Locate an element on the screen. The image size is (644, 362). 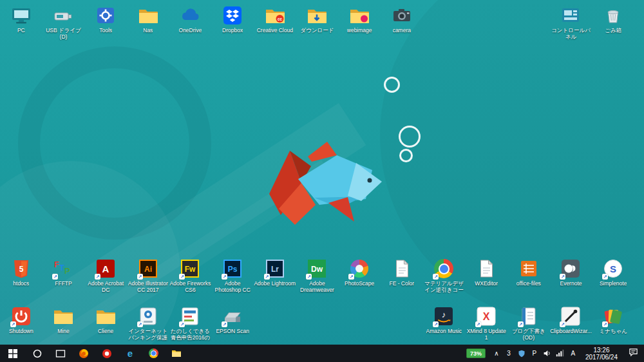
taskbar-firefox-button is located at coordinates (84, 353).